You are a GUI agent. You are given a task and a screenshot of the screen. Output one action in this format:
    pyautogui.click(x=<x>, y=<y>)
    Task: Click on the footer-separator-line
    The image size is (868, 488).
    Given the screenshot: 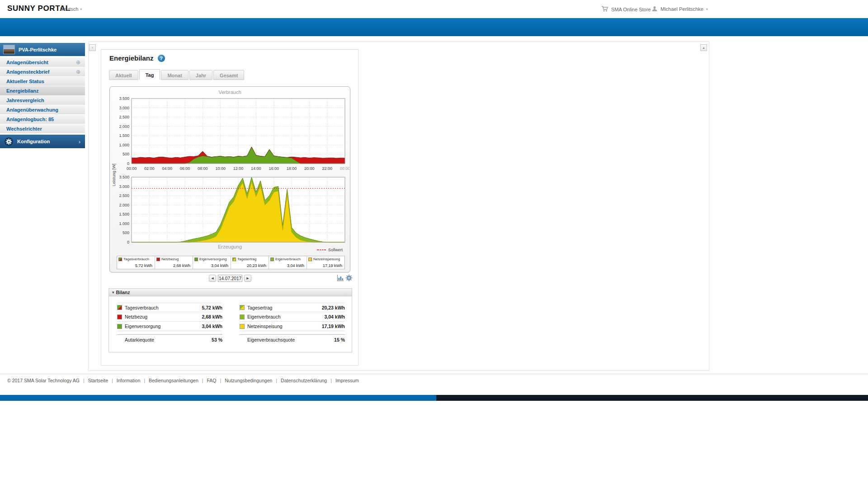 What is the action you would take?
    pyautogui.click(x=434, y=374)
    